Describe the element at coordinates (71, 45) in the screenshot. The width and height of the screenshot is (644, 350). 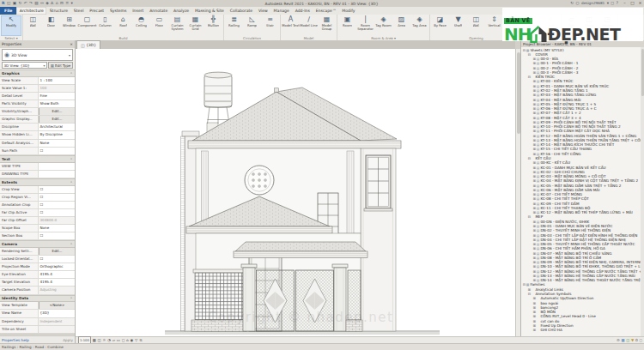
I see `close-icon: ×` at that location.